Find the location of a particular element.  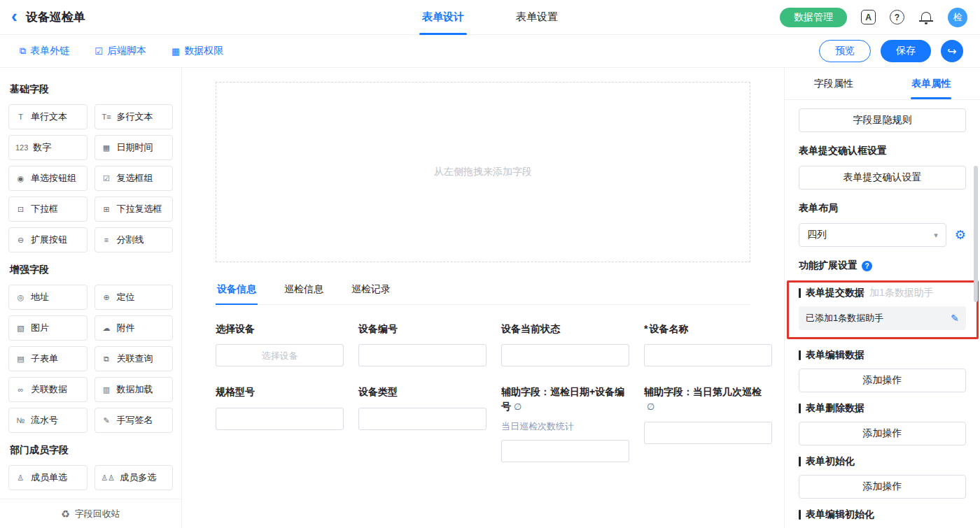

field-item-multi-dropdown: ⊞下拉复选框 is located at coordinates (134, 209).